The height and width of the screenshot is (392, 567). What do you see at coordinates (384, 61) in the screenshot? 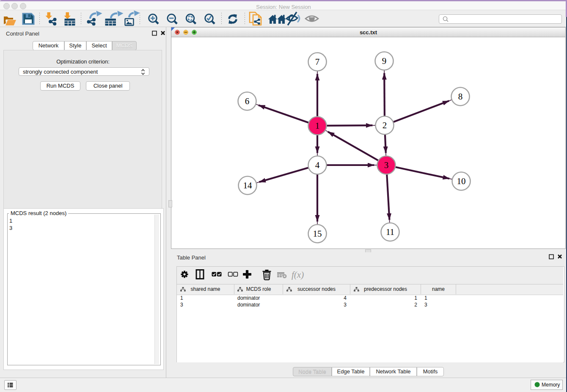
I see `svg-text: 9` at bounding box center [384, 61].